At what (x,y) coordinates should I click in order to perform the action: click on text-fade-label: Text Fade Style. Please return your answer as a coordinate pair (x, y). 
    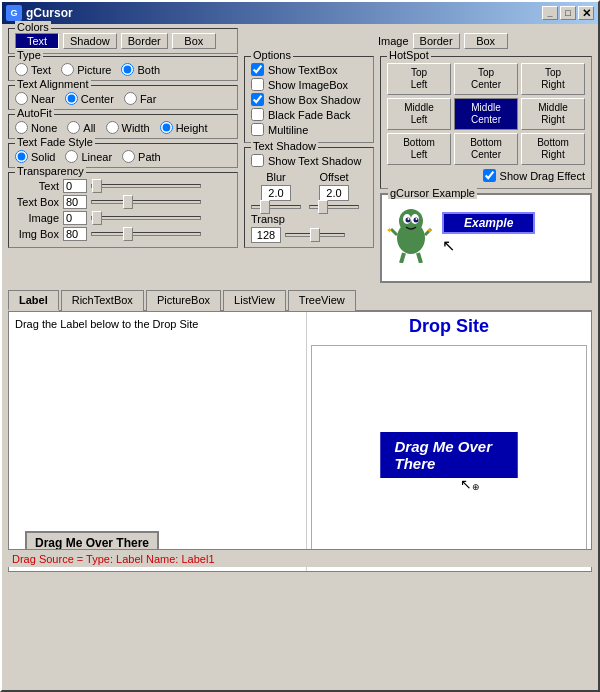
    Looking at the image, I should click on (55, 142).